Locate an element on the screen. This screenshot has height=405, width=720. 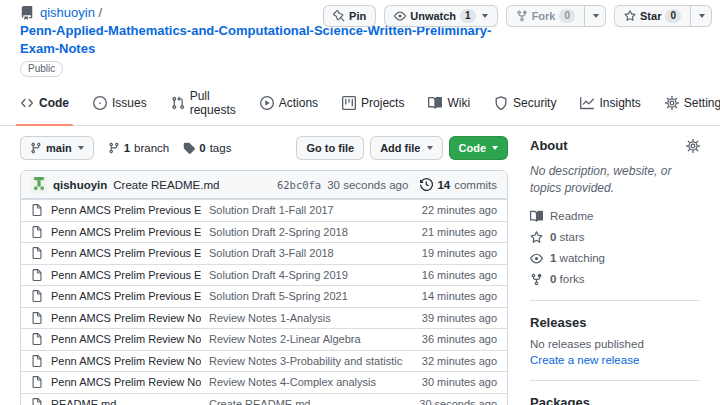
create-release-link: Create a new release is located at coordinates (615, 360).